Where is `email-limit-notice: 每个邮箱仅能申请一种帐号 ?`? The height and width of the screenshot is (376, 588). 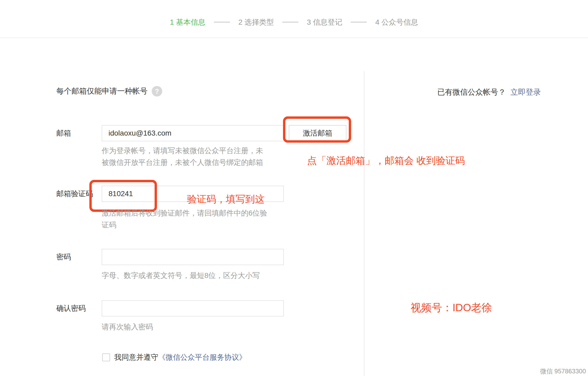 email-limit-notice: 每个邮箱仅能申请一种帐号 ? is located at coordinates (109, 91).